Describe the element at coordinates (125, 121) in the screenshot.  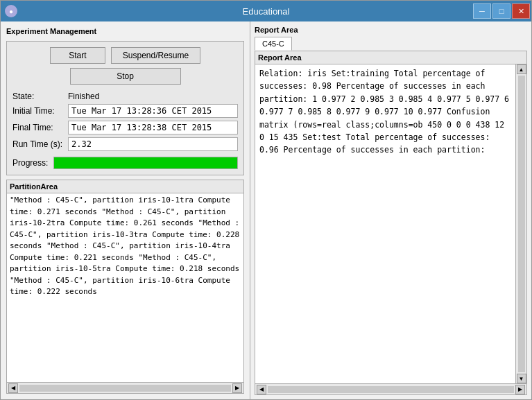
I see `state-grid: State: Finished Initial Time: Tue Mar 17…` at that location.